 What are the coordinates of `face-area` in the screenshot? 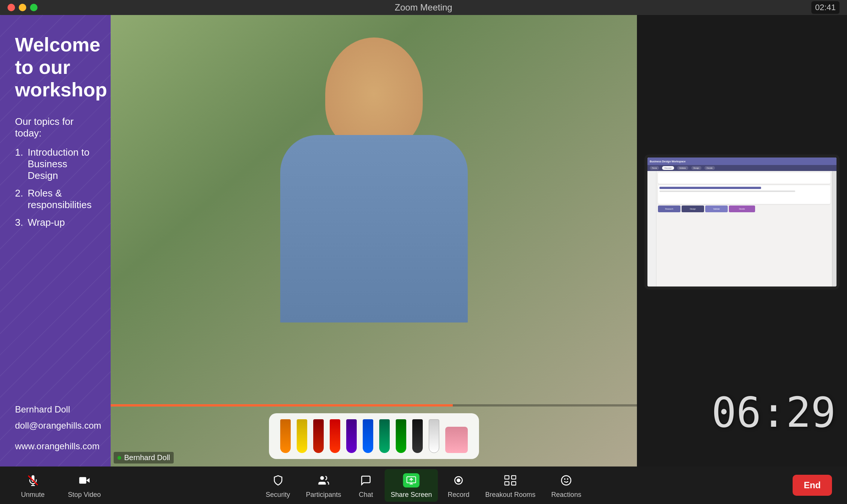 It's located at (374, 94).